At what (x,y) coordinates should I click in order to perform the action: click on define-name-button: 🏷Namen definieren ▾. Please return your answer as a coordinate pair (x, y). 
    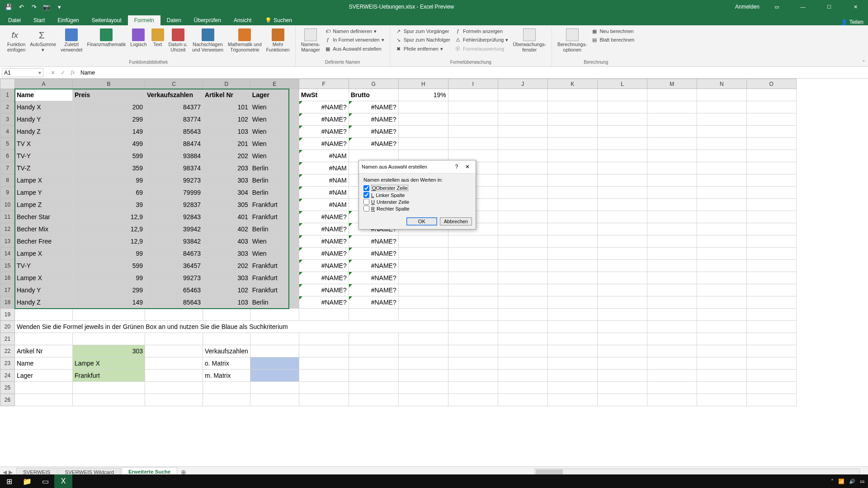
    Looking at the image, I should click on (354, 32).